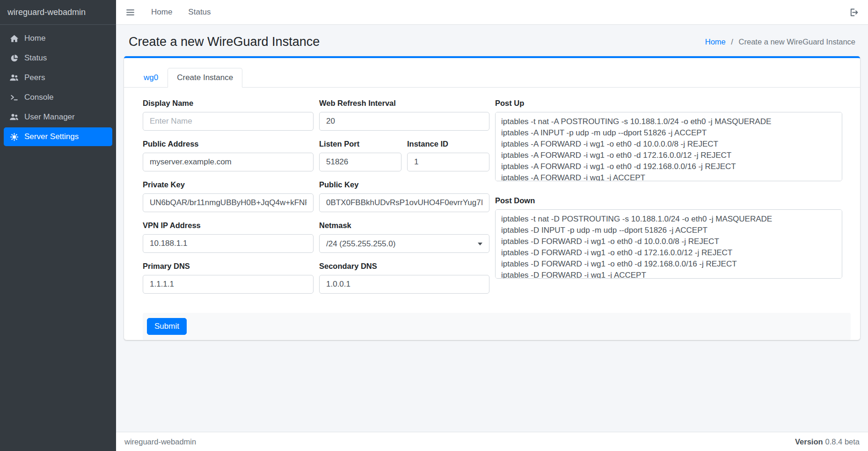  I want to click on sidebar-item-server-settings: Server Settings, so click(58, 137).